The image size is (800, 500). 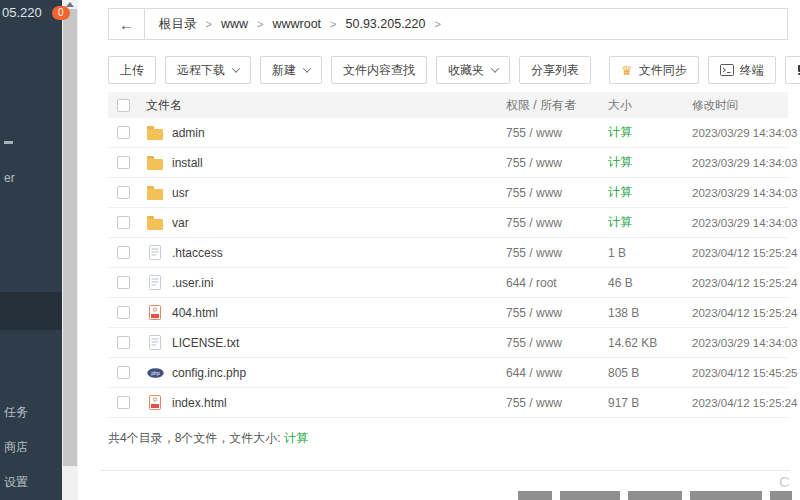 I want to click on terminal-button: 终端, so click(x=742, y=70).